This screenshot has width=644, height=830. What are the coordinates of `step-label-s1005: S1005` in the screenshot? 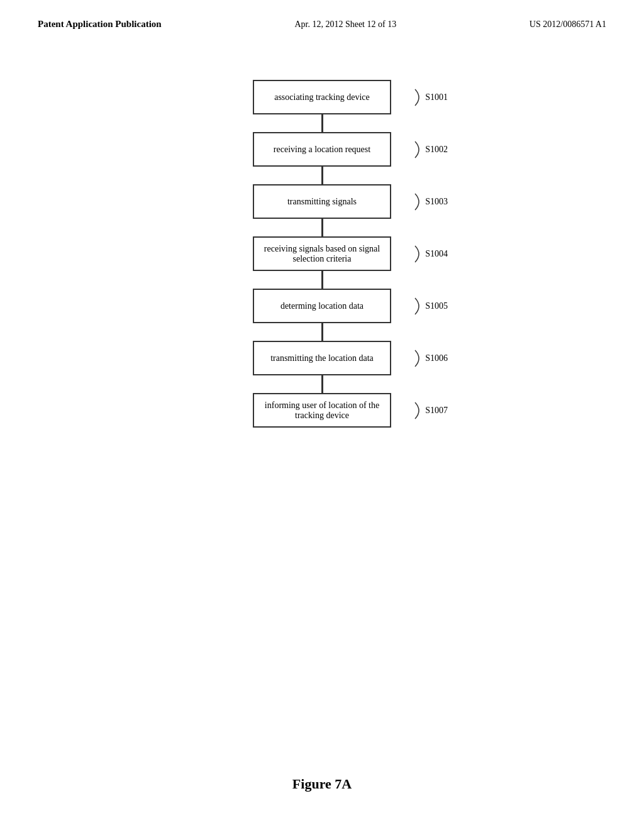 It's located at (430, 306).